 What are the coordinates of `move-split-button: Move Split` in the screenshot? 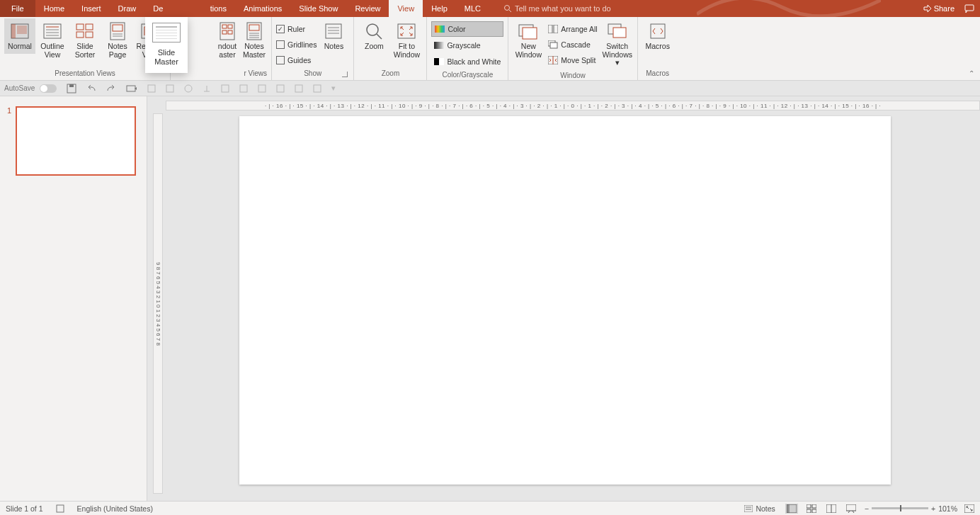 It's located at (572, 60).